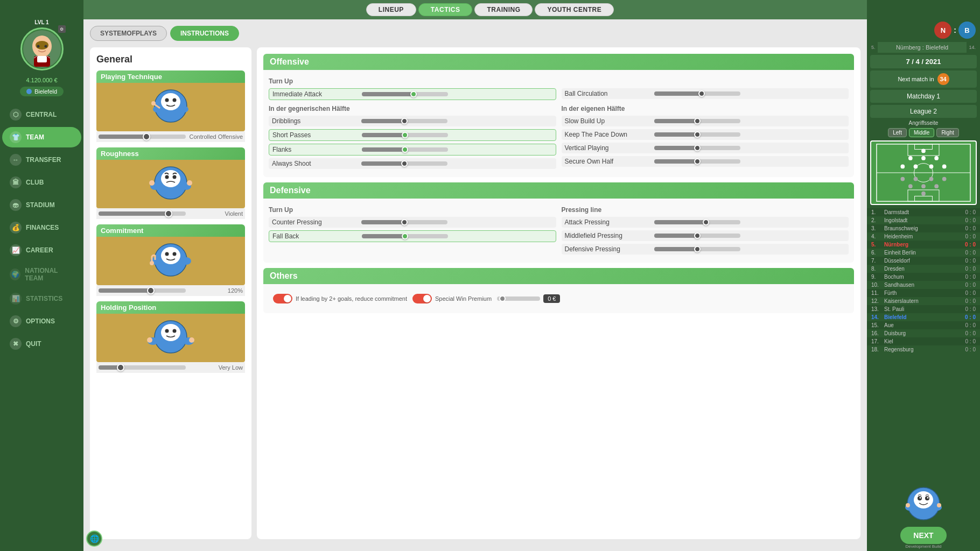 The width and height of the screenshot is (980, 551). I want to click on short-passes-slider, so click(405, 135).